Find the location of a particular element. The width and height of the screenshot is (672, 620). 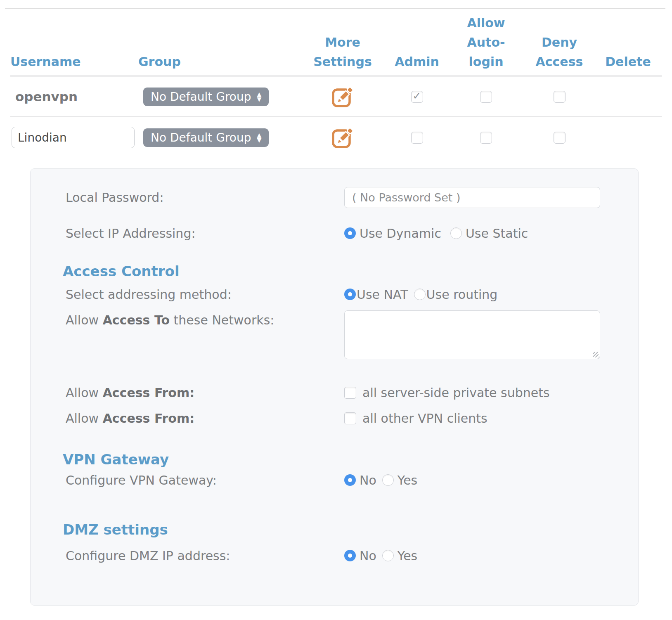

column-header-deny-access: Deny Access is located at coordinates (559, 54).